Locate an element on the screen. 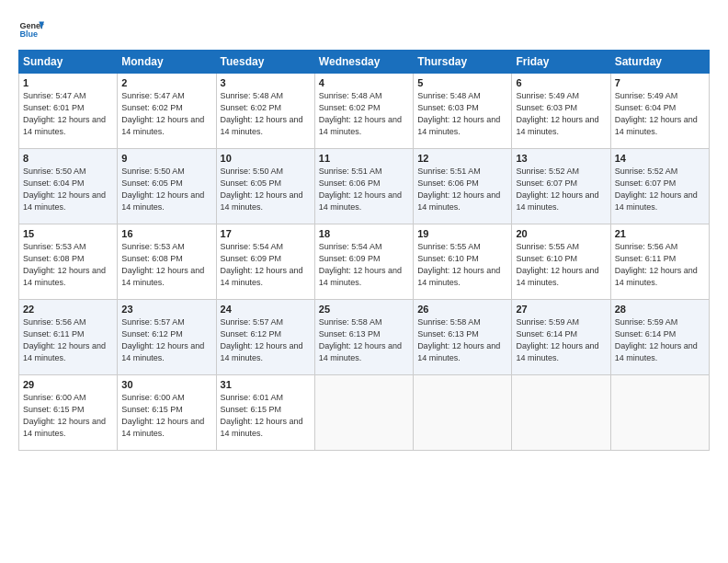 This screenshot has height=563, width=728. day-info: Sunrise: 5:48 AMSunset: 6:03 PMDaylight:… is located at coordinates (462, 114).